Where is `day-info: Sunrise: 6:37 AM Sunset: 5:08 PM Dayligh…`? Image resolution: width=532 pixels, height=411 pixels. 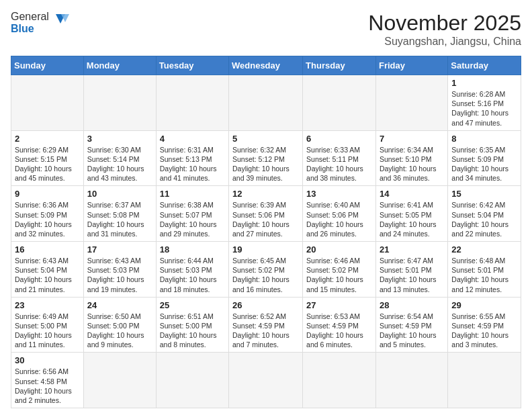 day-info: Sunrise: 6:37 AM Sunset: 5:08 PM Dayligh… is located at coordinates (120, 219).